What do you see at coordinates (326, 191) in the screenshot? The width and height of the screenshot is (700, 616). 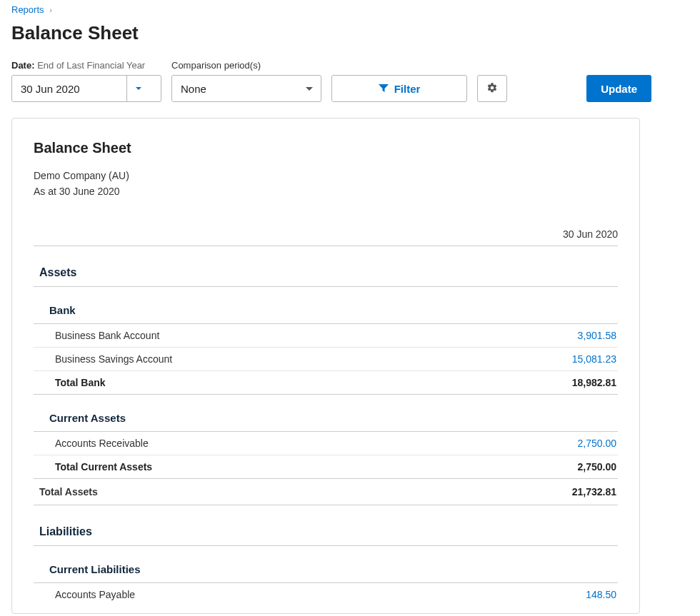 I see `report-as-at: As at 30 June 2020` at bounding box center [326, 191].